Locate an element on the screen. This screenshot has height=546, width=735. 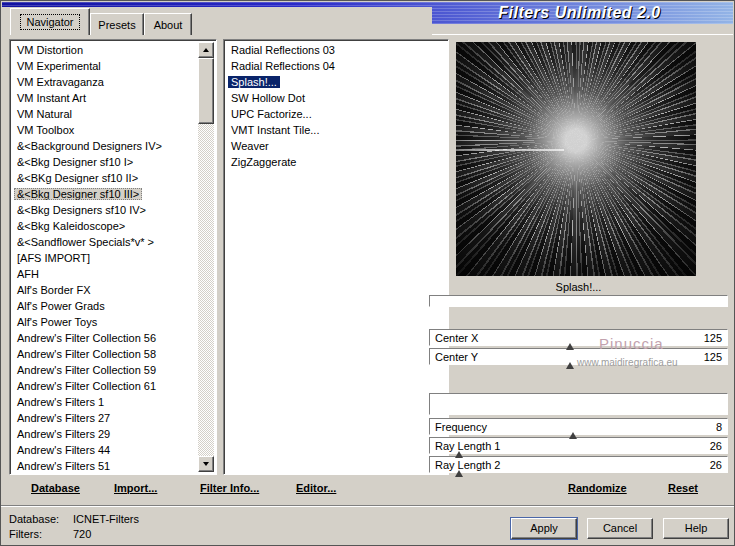
window-title: Filters Unlimited 2.0 is located at coordinates (580, 13).